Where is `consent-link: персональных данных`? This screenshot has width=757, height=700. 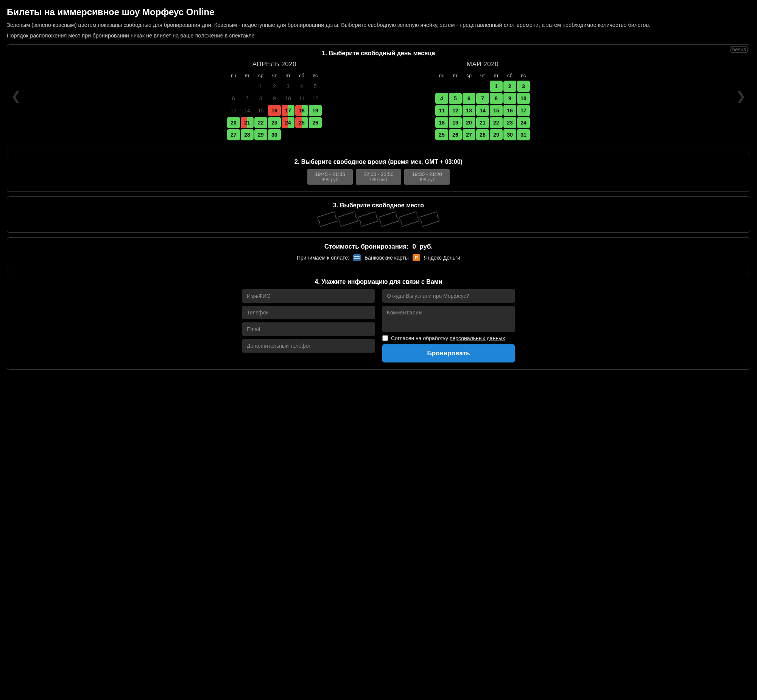
consent-link: персональных данных is located at coordinates (477, 338).